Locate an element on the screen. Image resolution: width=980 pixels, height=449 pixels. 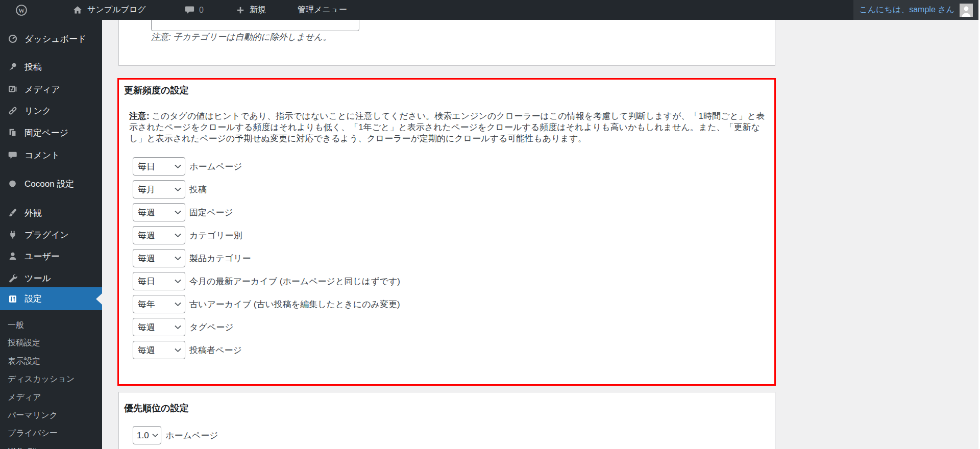
sidebar-item-label: プラグイン is located at coordinates (47, 235).